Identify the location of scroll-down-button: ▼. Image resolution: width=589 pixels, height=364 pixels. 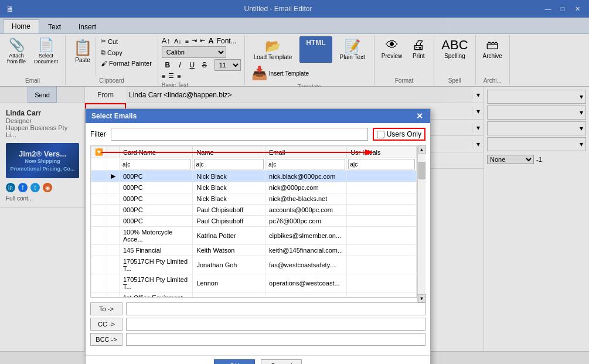
(422, 298).